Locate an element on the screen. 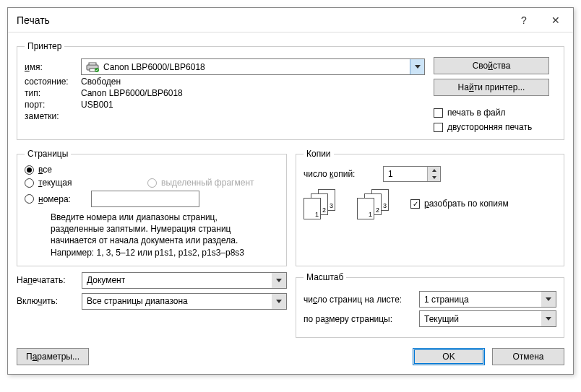 The height and width of the screenshot is (392, 581). printer-type-value: Canon LBP6000/LBP6018 is located at coordinates (253, 93).